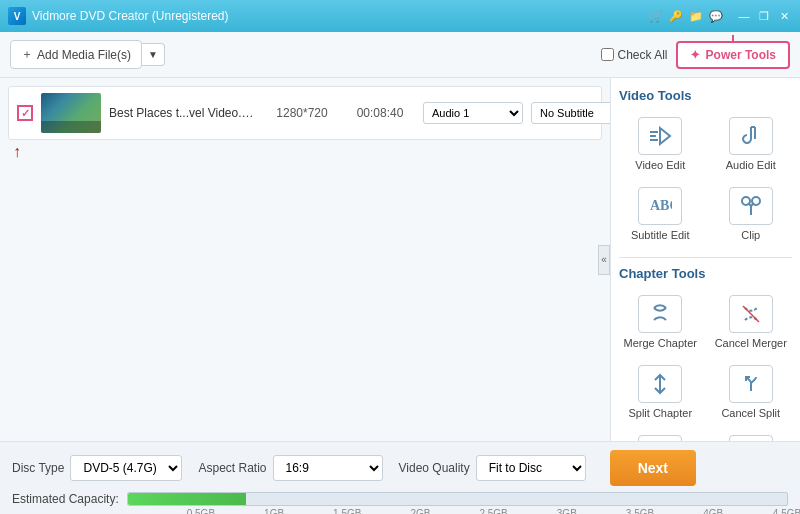  I want to click on cancel-split-label: Cancel Split, so click(750, 413).